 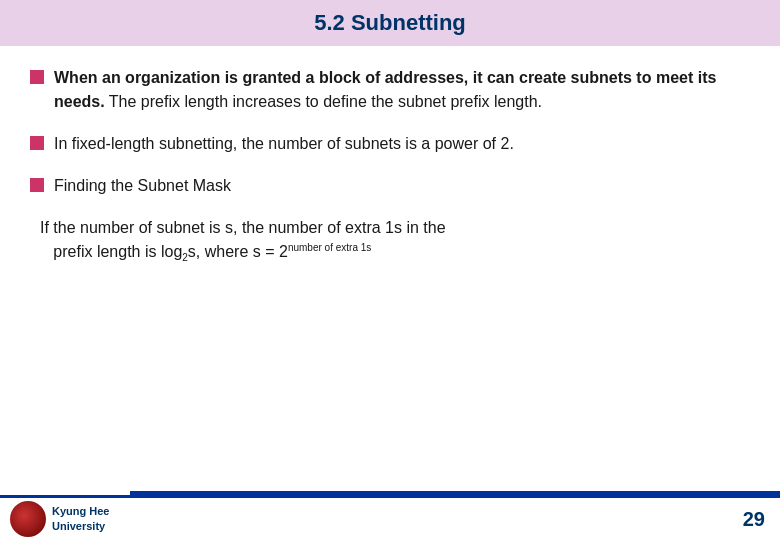 What do you see at coordinates (390, 22) in the screenshot?
I see `slide-title: 5.2 Subnetting` at bounding box center [390, 22].